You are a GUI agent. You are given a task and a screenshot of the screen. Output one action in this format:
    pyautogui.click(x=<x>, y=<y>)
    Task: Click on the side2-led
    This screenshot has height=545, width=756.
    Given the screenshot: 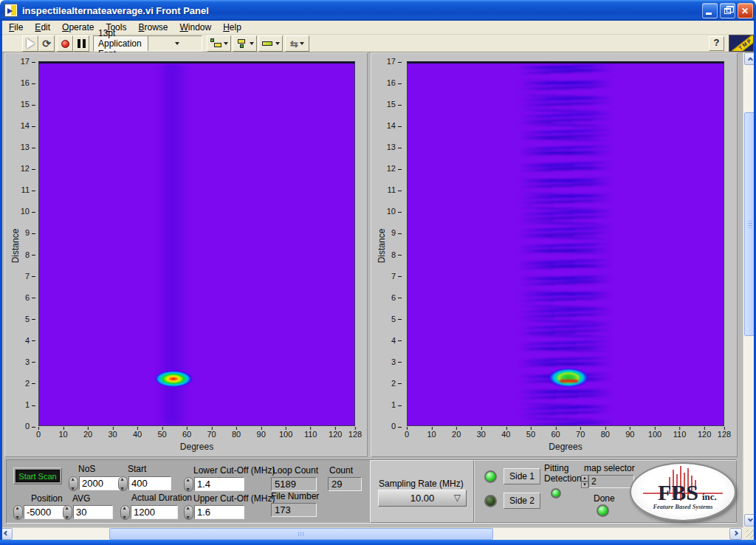 What is the action you would take?
    pyautogui.click(x=490, y=501)
    